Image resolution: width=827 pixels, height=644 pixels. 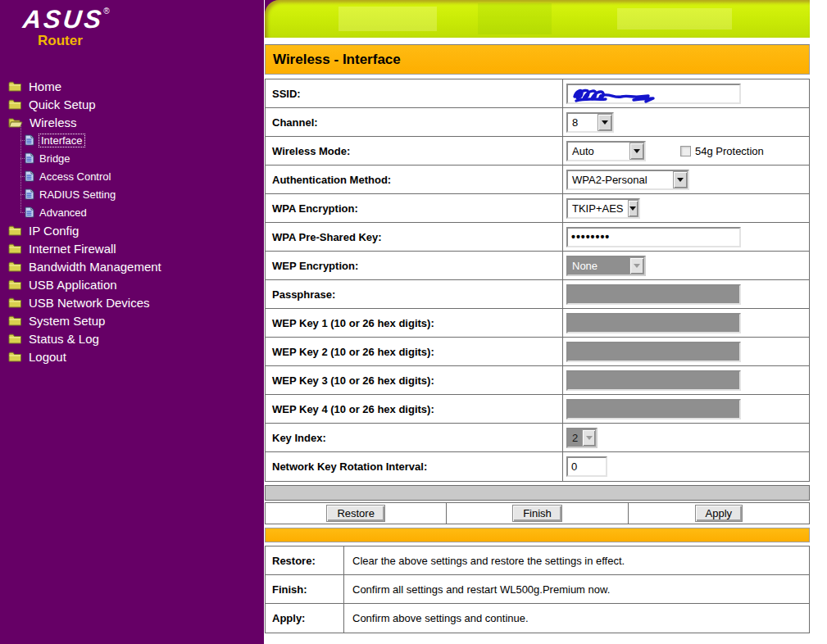 What do you see at coordinates (654, 352) in the screenshot?
I see `wep-key2-input` at bounding box center [654, 352].